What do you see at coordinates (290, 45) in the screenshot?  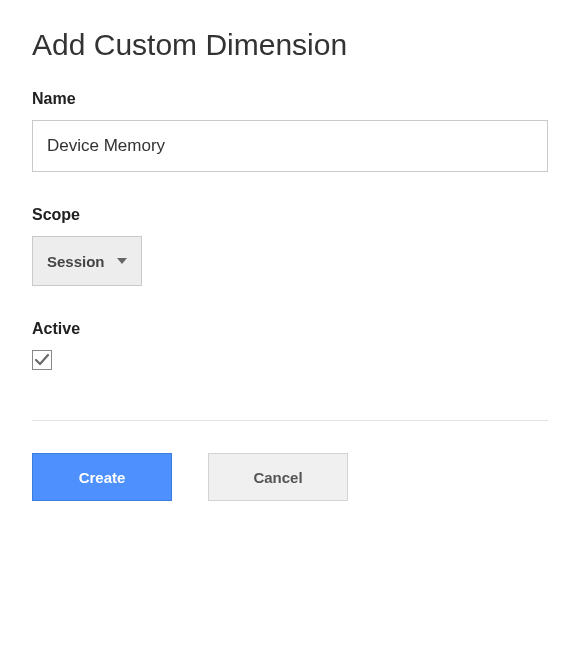 I see `page-title: Add Custom Dimension` at bounding box center [290, 45].